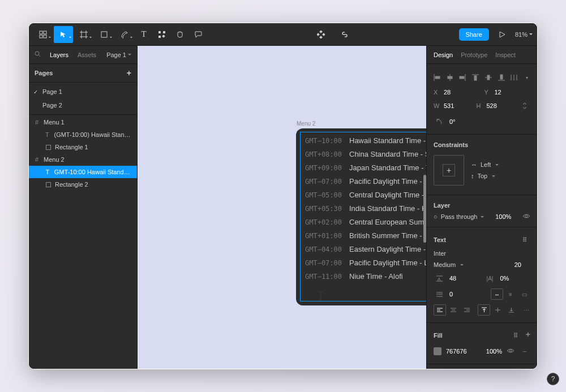  I want to click on timezone-row: GMT−11:00Niue Time - Alofi, so click(366, 276).